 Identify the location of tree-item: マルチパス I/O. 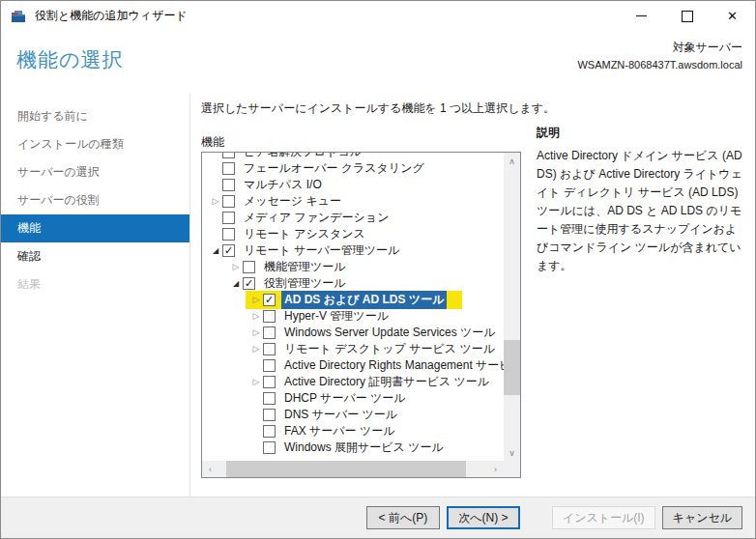
(353, 185).